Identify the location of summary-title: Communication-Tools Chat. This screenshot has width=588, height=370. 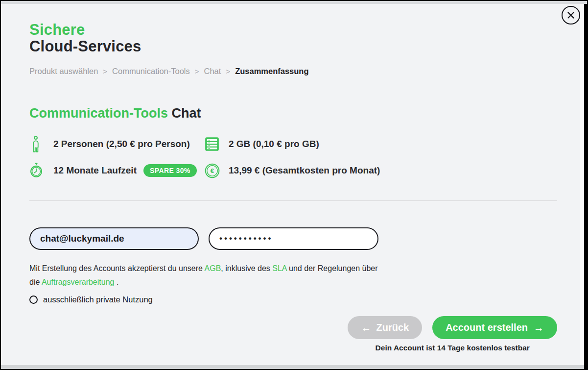
(293, 114).